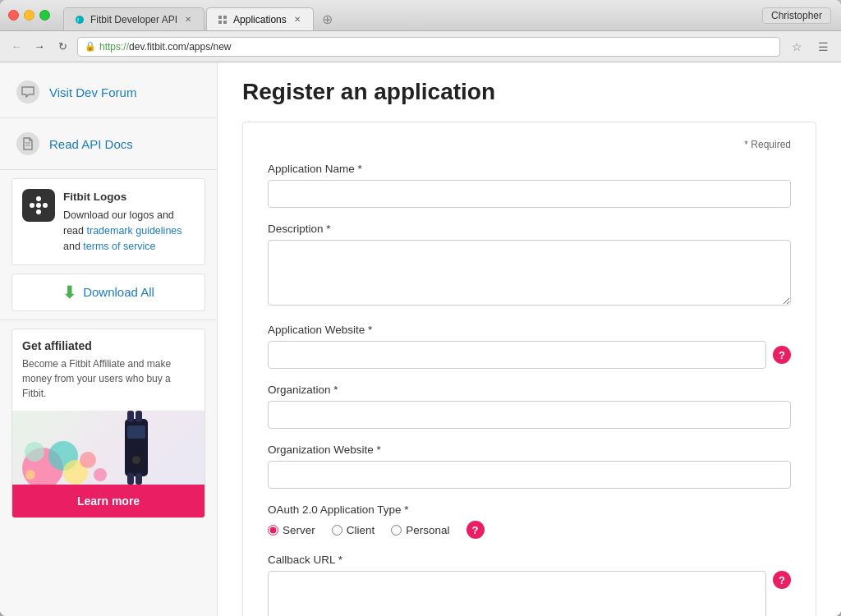 The height and width of the screenshot is (616, 841). What do you see at coordinates (91, 145) in the screenshot?
I see `sidebar-api-docs-label: Read API Docs` at bounding box center [91, 145].